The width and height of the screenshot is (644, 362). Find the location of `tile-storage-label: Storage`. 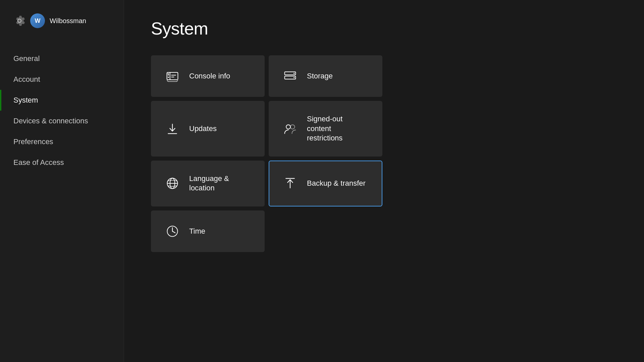

tile-storage-label: Storage is located at coordinates (320, 76).